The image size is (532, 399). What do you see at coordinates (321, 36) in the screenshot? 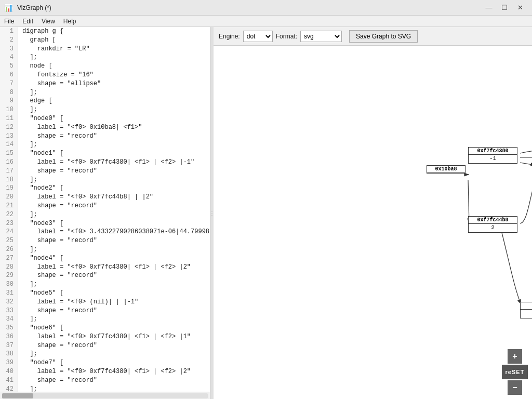
I see `format-select: svgpngpdf` at bounding box center [321, 36].